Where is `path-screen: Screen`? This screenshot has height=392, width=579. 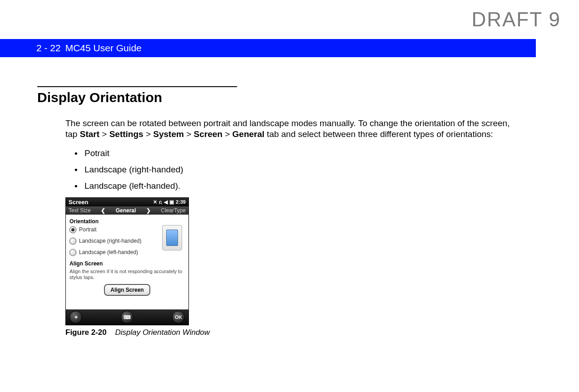
path-screen: Screen is located at coordinates (208, 134).